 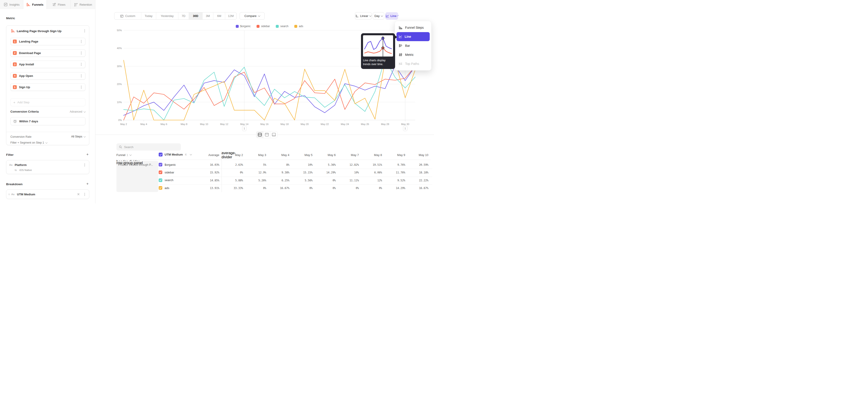 I want to click on cell-value: 20.59%, so click(x=418, y=165).